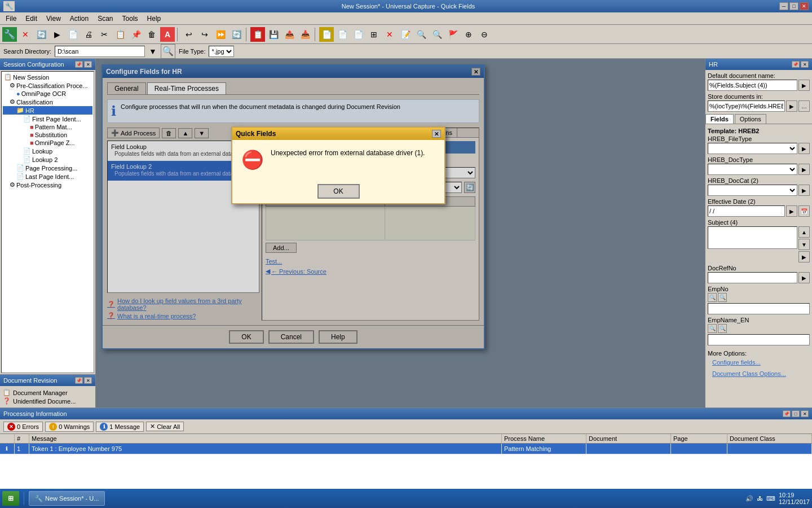 The width and height of the screenshot is (812, 508). What do you see at coordinates (23, 427) in the screenshot?
I see `errors-badge: ✕ 0 Errors` at bounding box center [23, 427].